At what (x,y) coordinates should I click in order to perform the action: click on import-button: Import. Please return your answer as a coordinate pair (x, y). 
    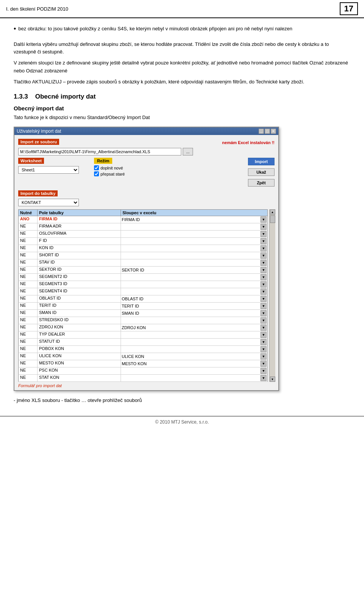
    Looking at the image, I should click on (261, 162).